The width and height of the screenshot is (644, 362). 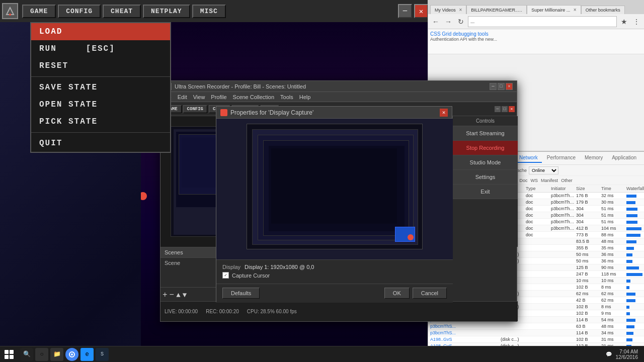 I want to click on obs-menu-profile: Profile, so click(x=218, y=97).